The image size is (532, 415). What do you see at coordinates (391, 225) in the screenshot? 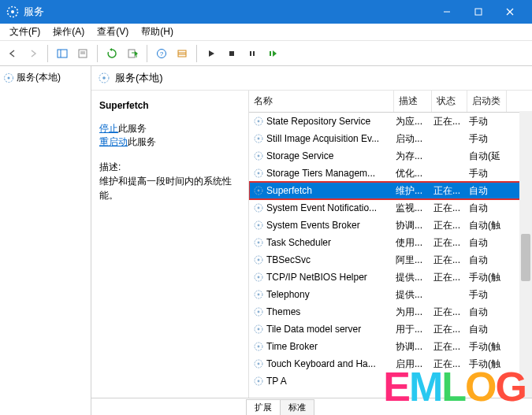
I see `table-row: System Events Broker协调...正在...自动(触` at bounding box center [391, 225].